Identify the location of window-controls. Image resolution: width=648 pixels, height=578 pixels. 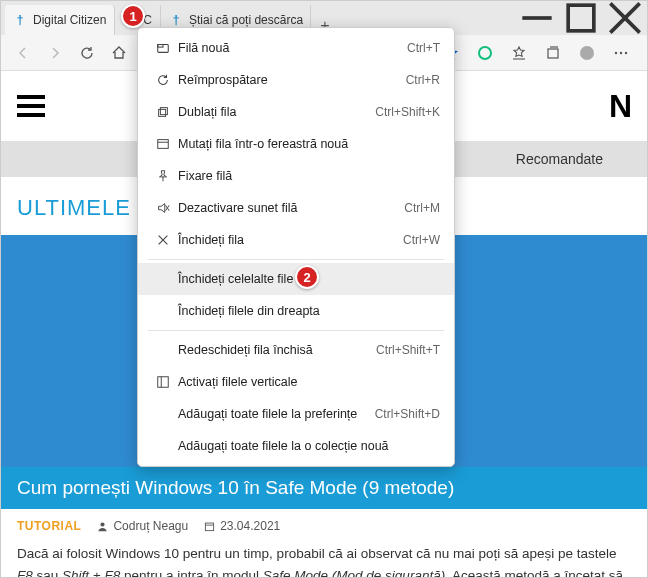
(581, 18).